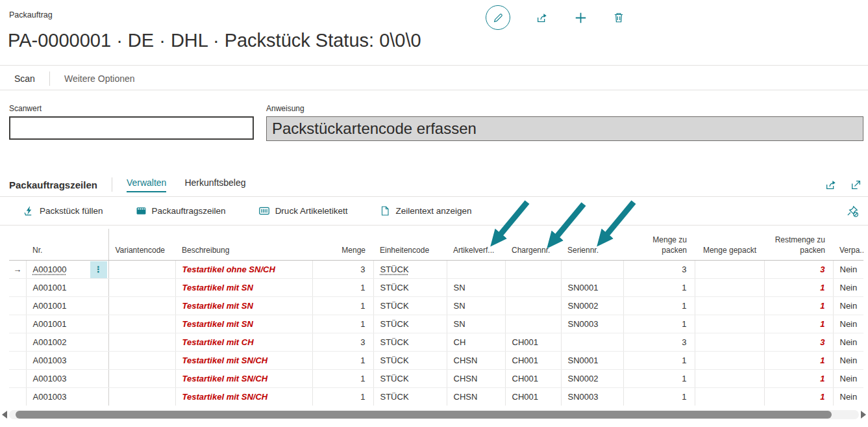 This screenshot has height=427, width=868. Describe the element at coordinates (580, 18) in the screenshot. I see `add-button` at that location.